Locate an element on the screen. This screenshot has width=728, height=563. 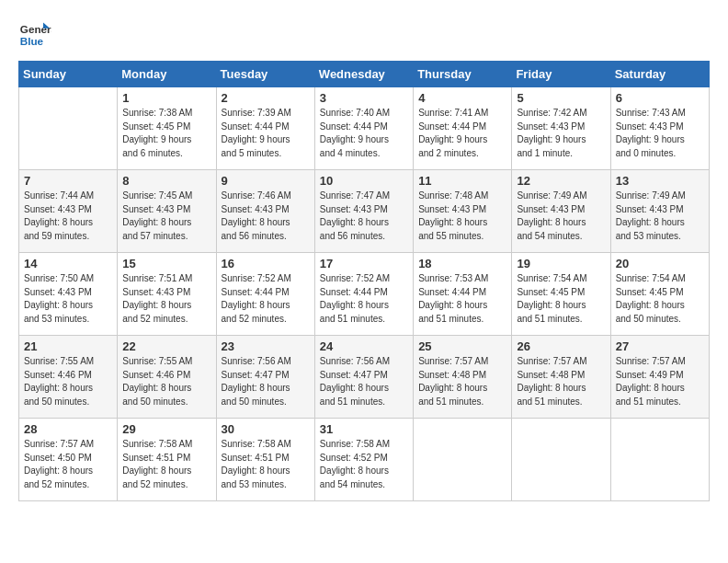
cell-content: Sunrise: 7:56 AMSunset: 4:47 PMDaylight:… is located at coordinates (266, 382).